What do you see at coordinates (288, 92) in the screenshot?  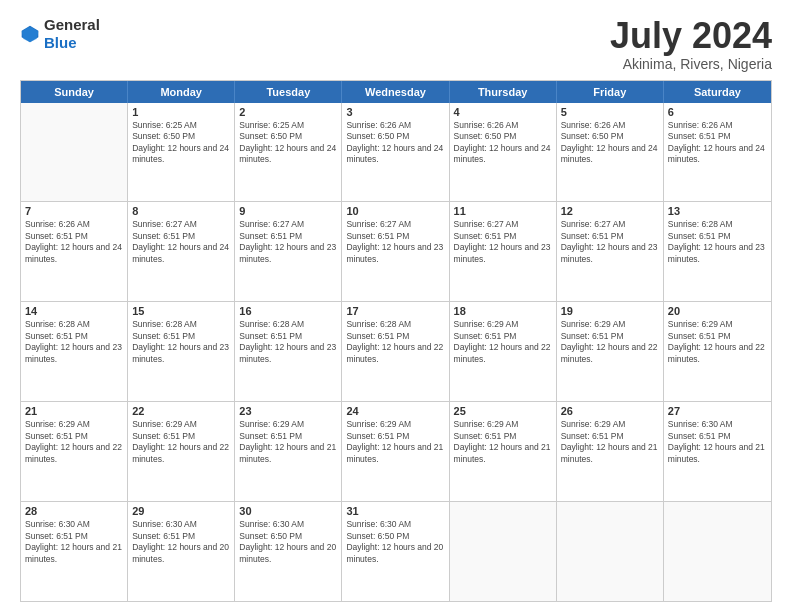 I see `calendar-header-cell: Tuesday` at bounding box center [288, 92].